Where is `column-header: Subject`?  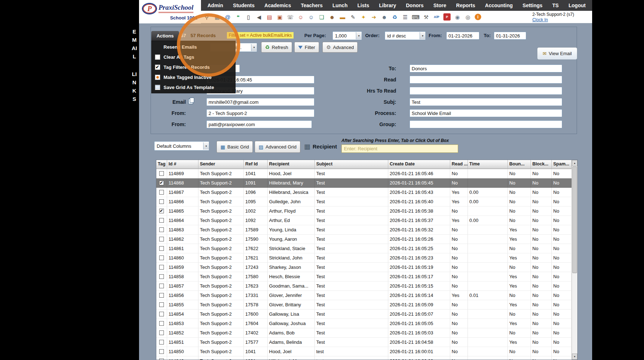
column-header: Subject is located at coordinates (352, 164).